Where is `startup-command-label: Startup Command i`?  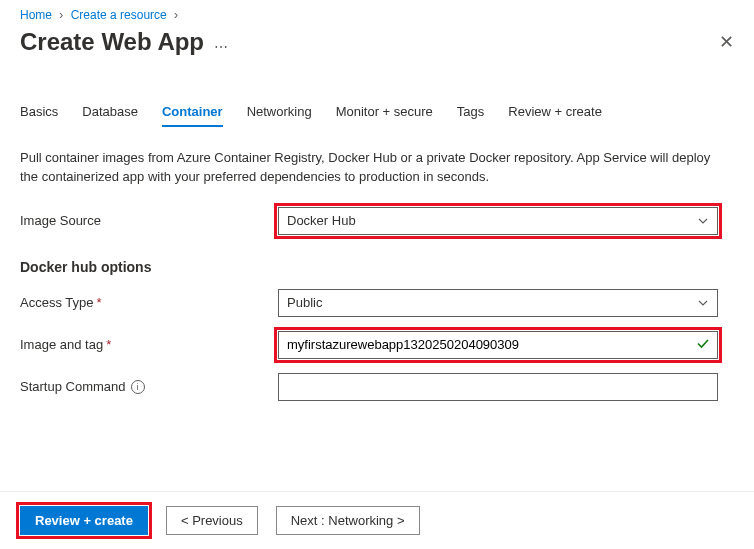 startup-command-label: Startup Command i is located at coordinates (149, 386).